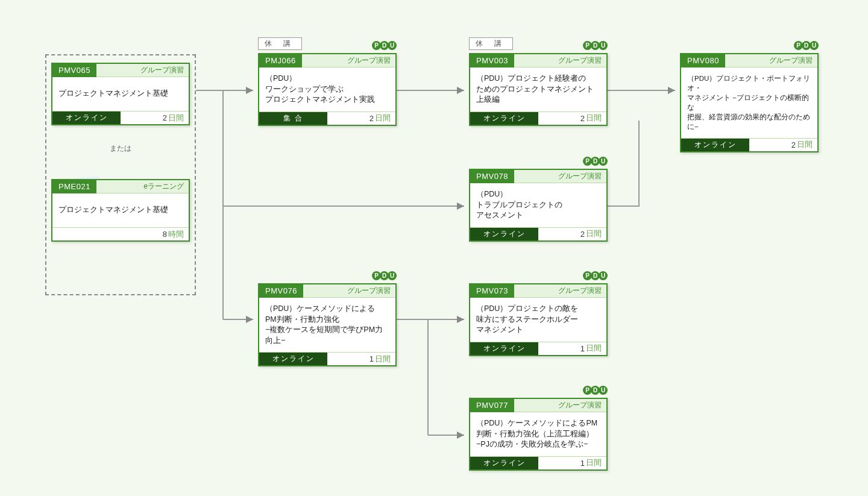  Describe the element at coordinates (538, 391) in the screenshot. I see `badges-pmv077: PDU` at that location.